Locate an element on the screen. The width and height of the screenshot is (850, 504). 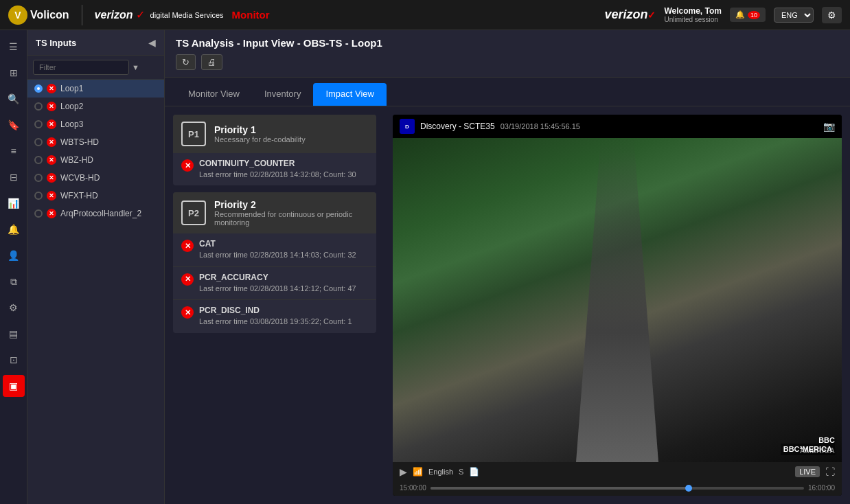
toolbar-row: ↻ 🖨 is located at coordinates (507, 62).